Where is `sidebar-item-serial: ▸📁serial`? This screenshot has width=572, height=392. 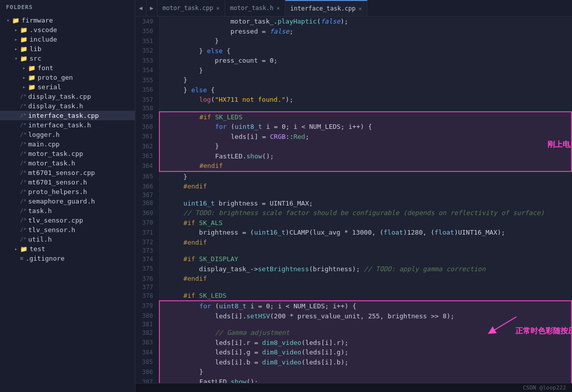
sidebar-item-serial: ▸📁serial is located at coordinates (67, 87).